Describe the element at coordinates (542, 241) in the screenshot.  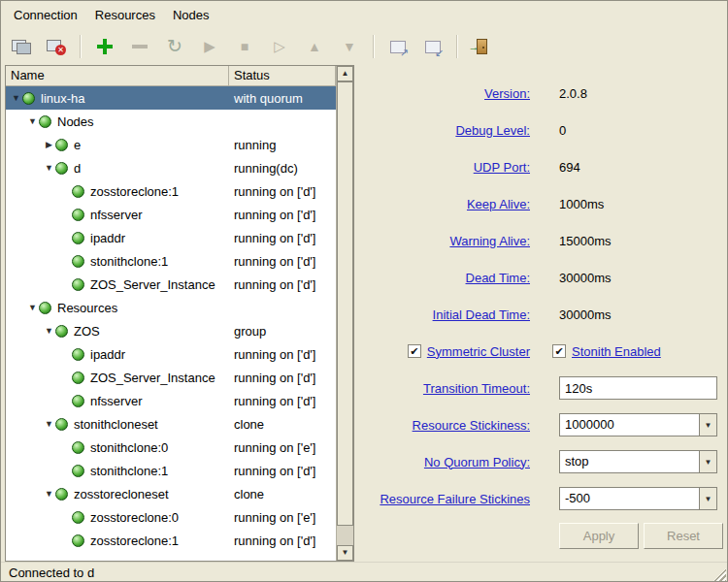
I see `form-row: Warning Alive:15000ms` at that location.